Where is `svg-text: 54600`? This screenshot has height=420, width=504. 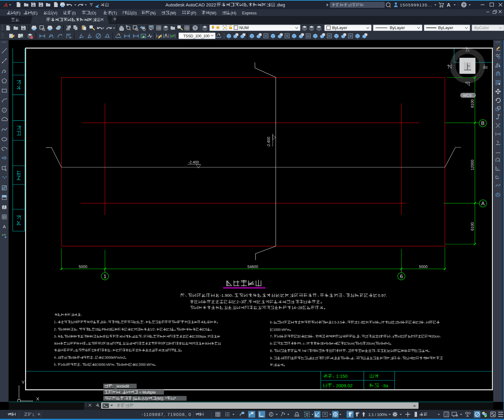
svg-text: 54600 is located at coordinates (253, 267).